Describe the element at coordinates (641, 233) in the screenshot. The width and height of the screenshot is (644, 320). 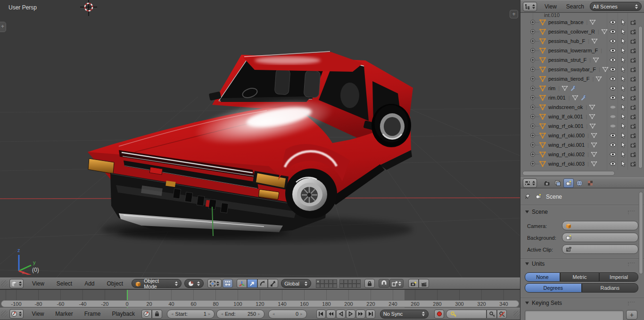
I see `properties-vertical-scrollbar` at that location.